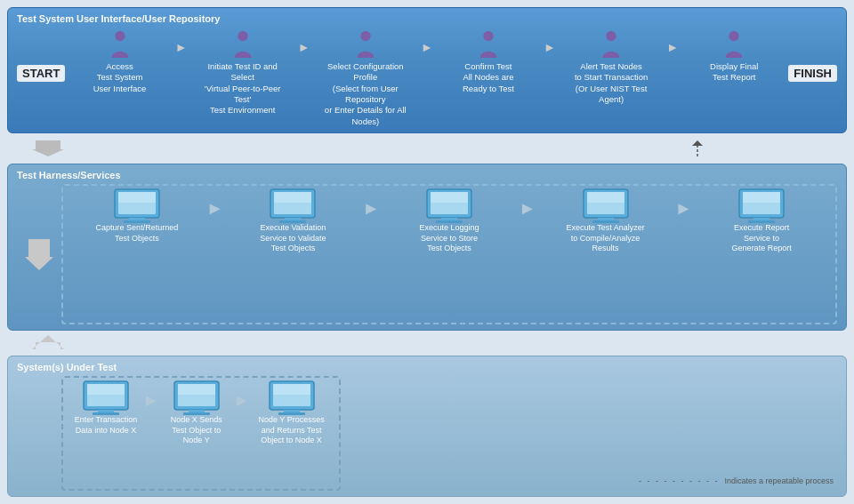  I want to click on up-arrow-connector, so click(48, 343).